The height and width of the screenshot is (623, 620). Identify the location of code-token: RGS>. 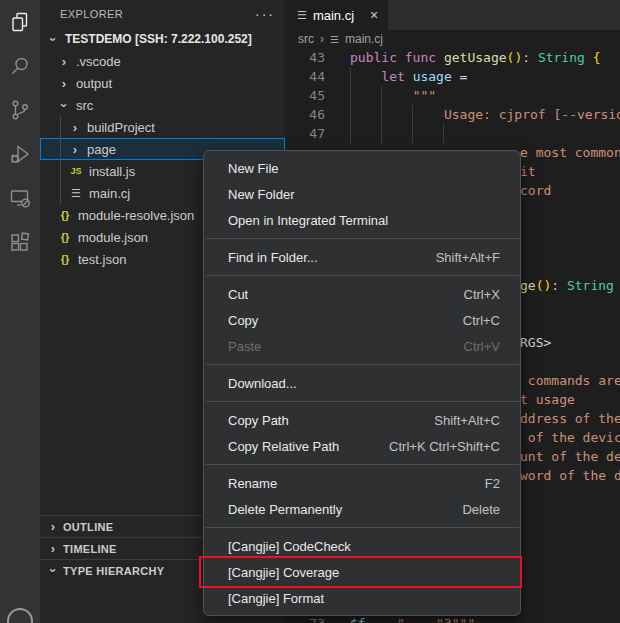
(536, 342).